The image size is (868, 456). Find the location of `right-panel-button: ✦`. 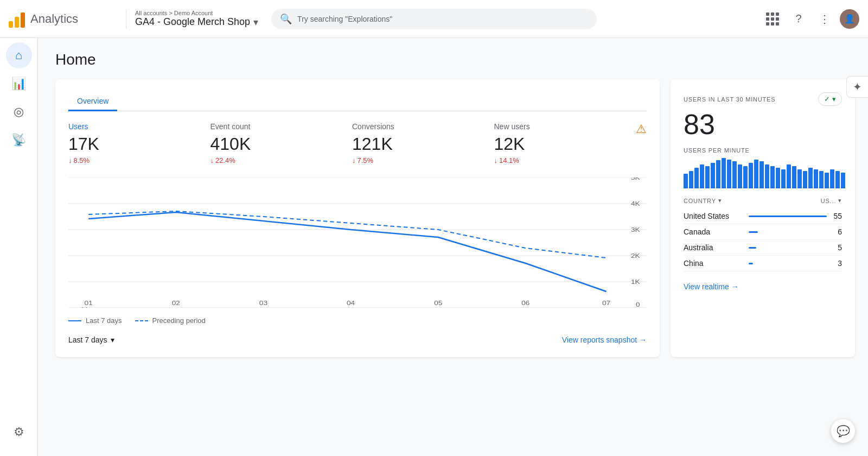

right-panel-button: ✦ is located at coordinates (857, 87).